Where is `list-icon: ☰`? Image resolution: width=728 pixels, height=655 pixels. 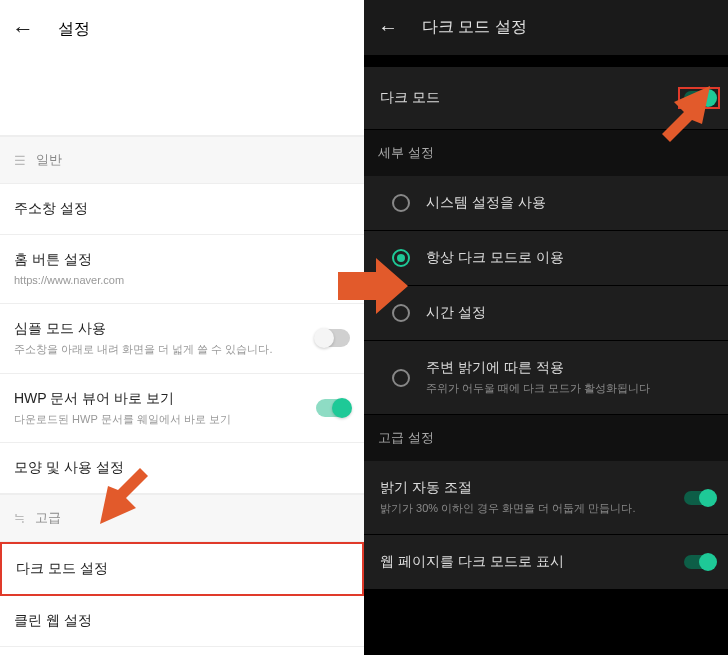
list-icon: ☰ is located at coordinates (20, 160).